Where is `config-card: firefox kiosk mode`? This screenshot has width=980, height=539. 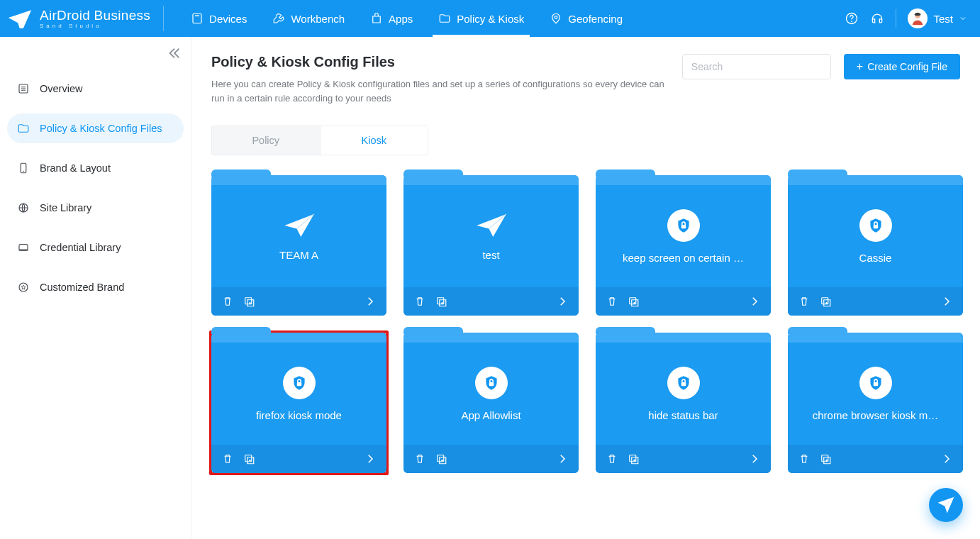
config-card: firefox kiosk mode is located at coordinates (299, 403).